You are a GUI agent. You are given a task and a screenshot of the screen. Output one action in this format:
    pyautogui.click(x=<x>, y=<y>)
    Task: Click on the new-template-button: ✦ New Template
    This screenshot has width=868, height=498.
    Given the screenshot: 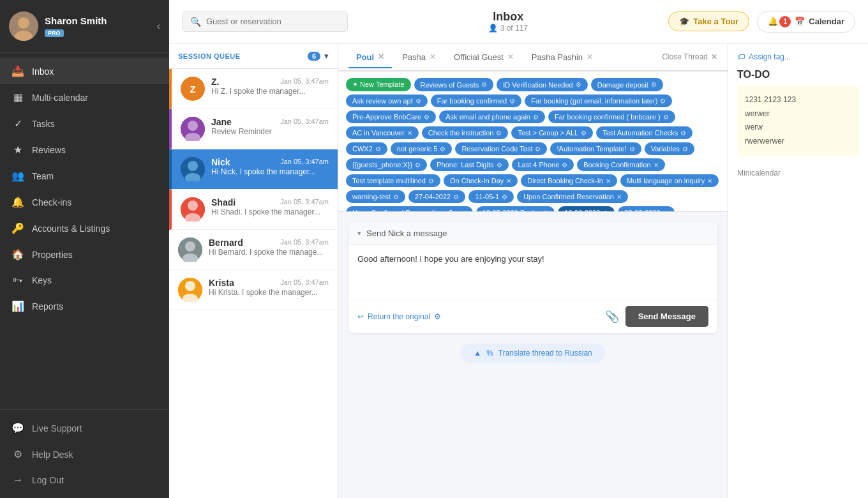 What is the action you would take?
    pyautogui.click(x=378, y=84)
    